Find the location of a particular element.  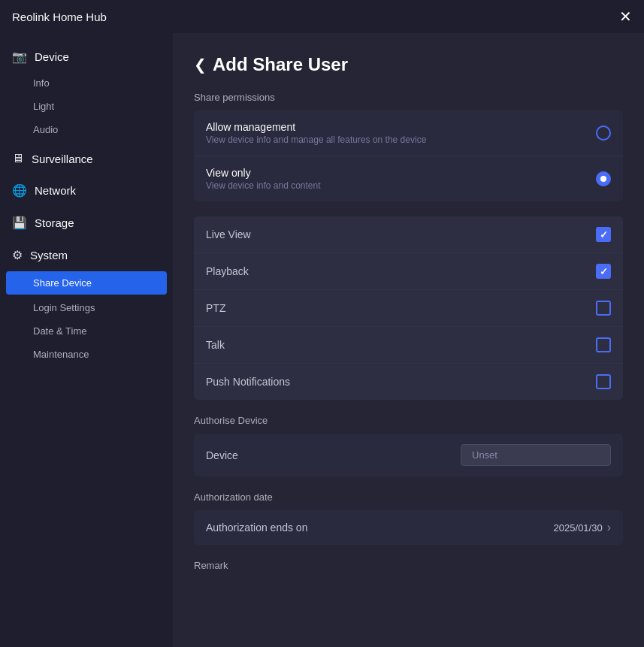

authorise-device-panel: Device Unset is located at coordinates (409, 455).